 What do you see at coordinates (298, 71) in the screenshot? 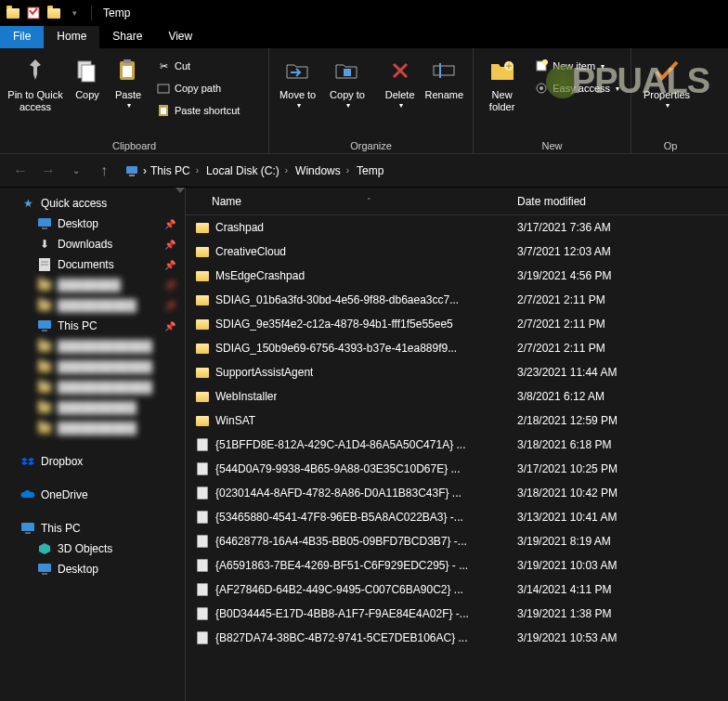
I see `move-to-icon` at bounding box center [298, 71].